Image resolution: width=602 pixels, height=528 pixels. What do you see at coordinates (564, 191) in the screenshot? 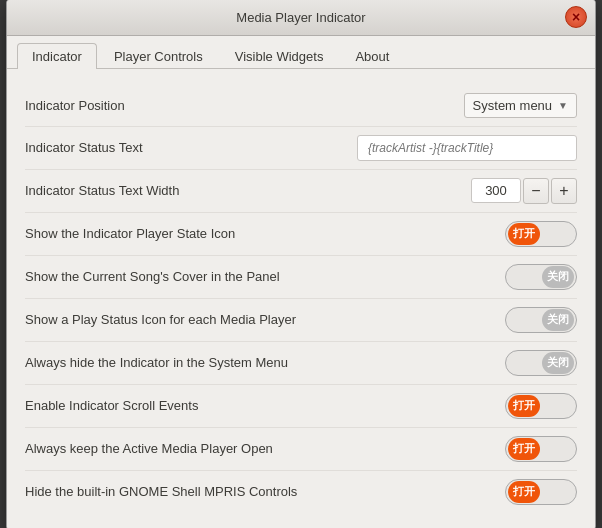
I see `stepper-plus-button: +` at bounding box center [564, 191].